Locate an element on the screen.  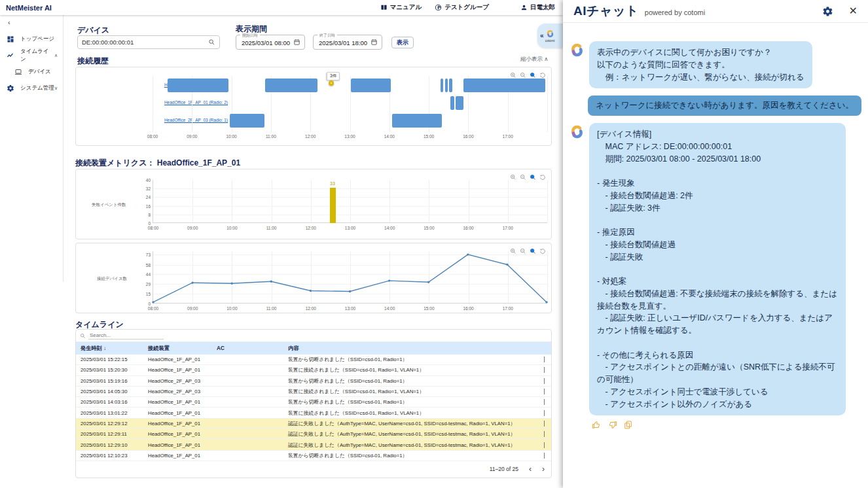
search-icon is located at coordinates (212, 42).